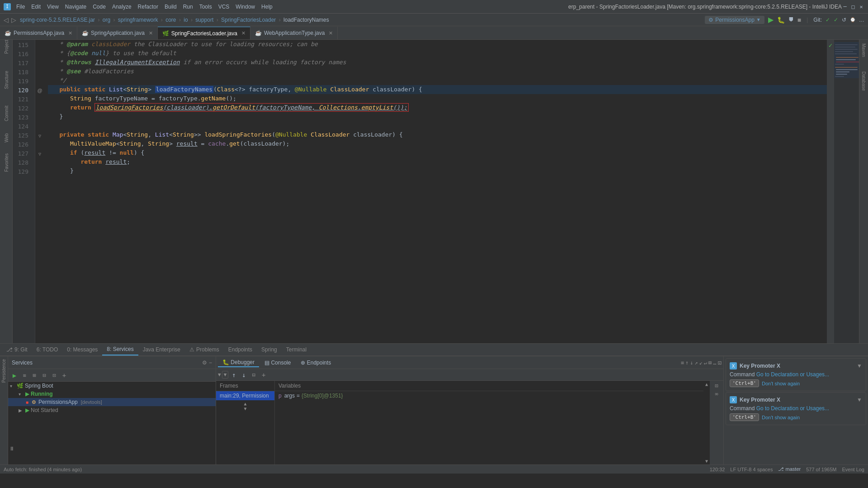  What do you see at coordinates (225, 374) in the screenshot?
I see `debug-dropdown-btn: ▼` at bounding box center [225, 374].